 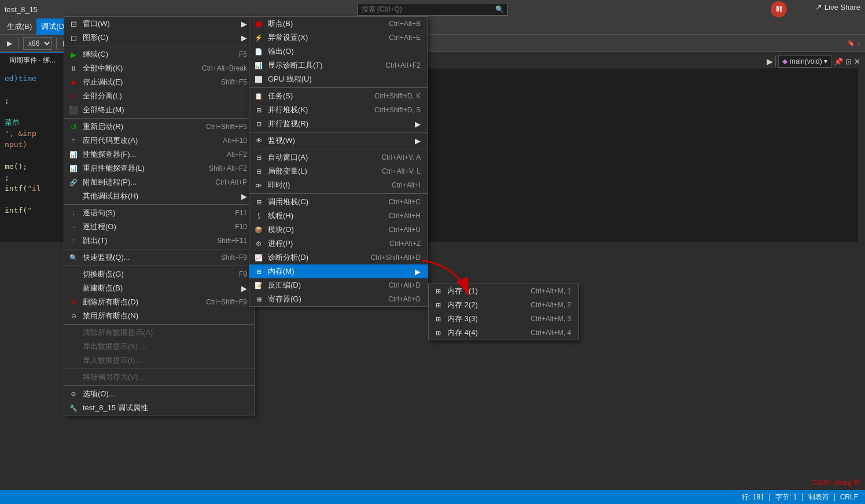 I want to click on mem-menu-1: ⊞ 内存 1(1) Ctrl+Alt+M, 1, so click(x=503, y=291).